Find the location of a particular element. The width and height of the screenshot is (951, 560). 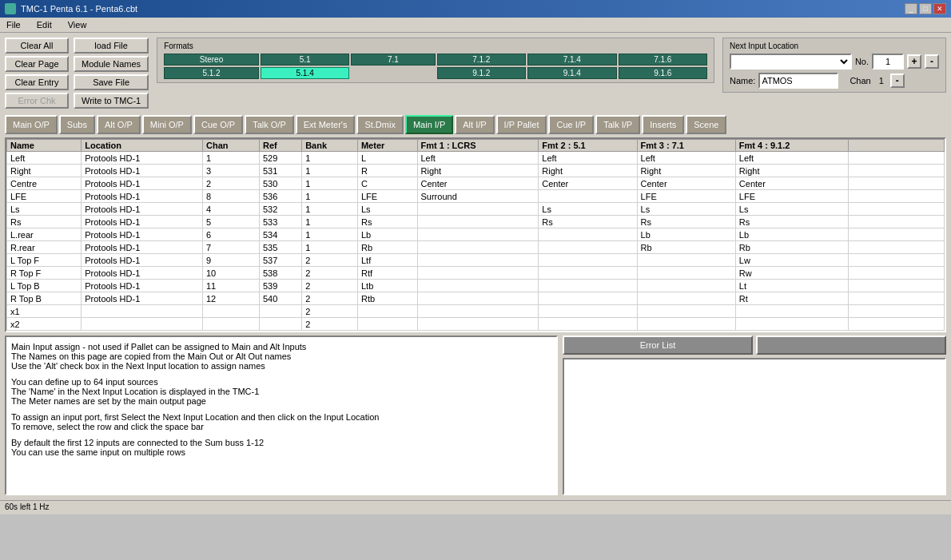

tab-st-dmix: St.Dmix is located at coordinates (380, 125).